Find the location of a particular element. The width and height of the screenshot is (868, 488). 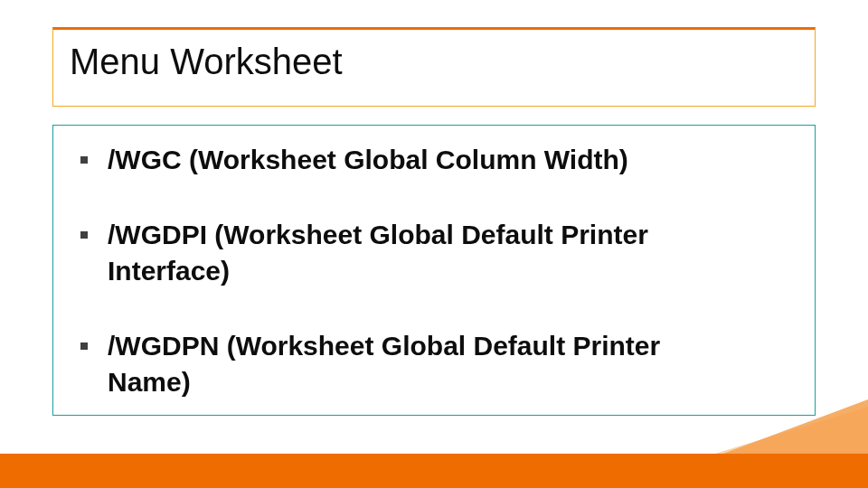

list-item-line: /WGDPN (Worksheet Global Default Printer is located at coordinates (383, 345).